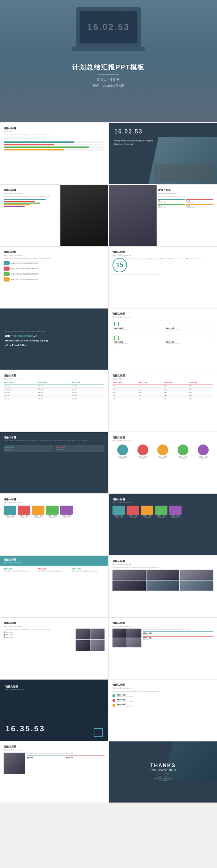 The width and height of the screenshot is (217, 868). Describe the element at coordinates (54, 259) in the screenshot. I see `lorem5: Lorem ipsum dolor sit amet consectetur a…` at that location.